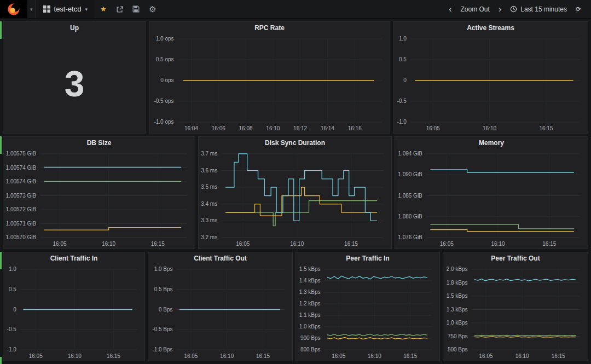  Describe the element at coordinates (410, 196) in the screenshot. I see `svg-text: 1.085 GiB` at that location.